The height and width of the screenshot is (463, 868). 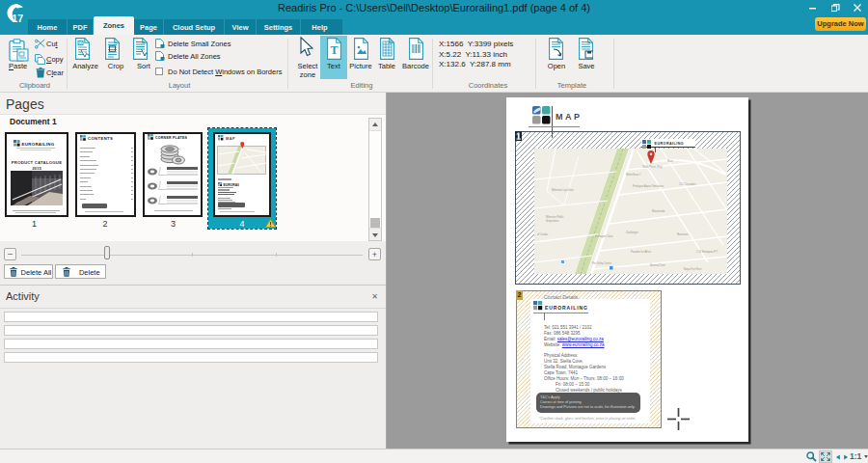 What do you see at coordinates (648, 186) in the screenshot?
I see `svg-text: Pentagon Airport Simulators` at bounding box center [648, 186].